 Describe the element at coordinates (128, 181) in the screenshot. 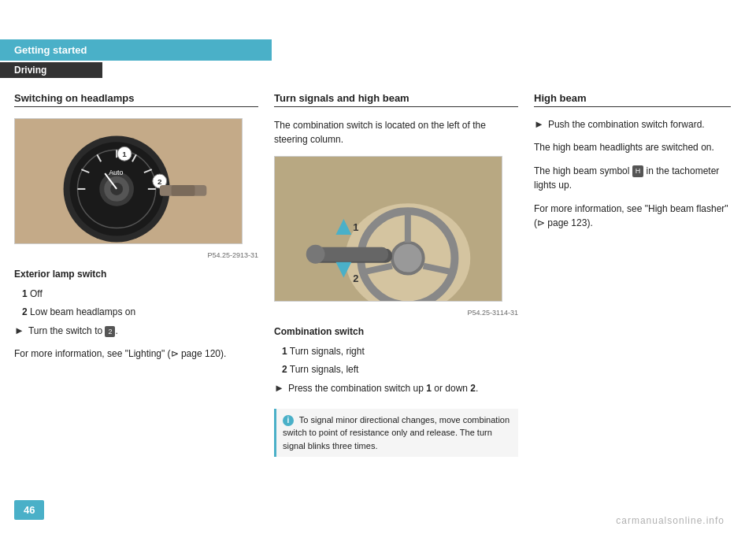

I see `headlamp-image: Auto 1 2` at that location.